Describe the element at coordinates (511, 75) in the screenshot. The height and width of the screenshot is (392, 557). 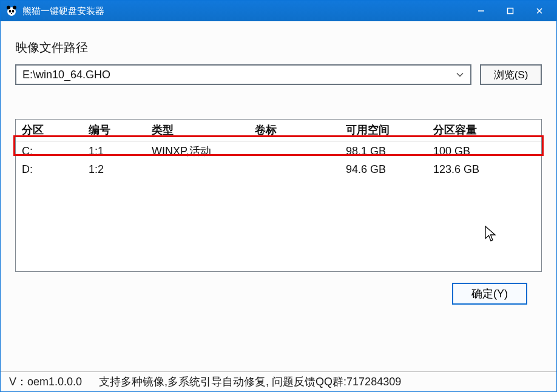
I see `browse-button: 浏览(S)` at that location.